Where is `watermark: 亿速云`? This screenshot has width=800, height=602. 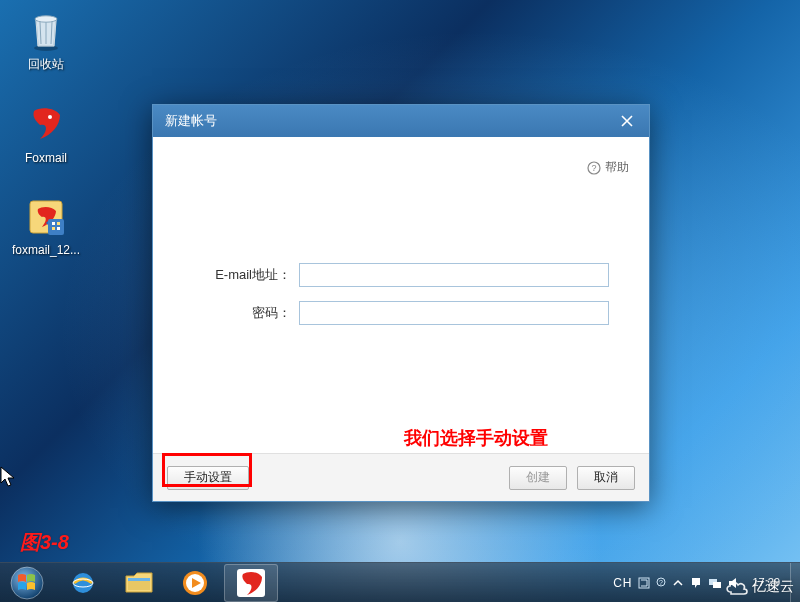
watermark: 亿速云 is located at coordinates (759, 587).